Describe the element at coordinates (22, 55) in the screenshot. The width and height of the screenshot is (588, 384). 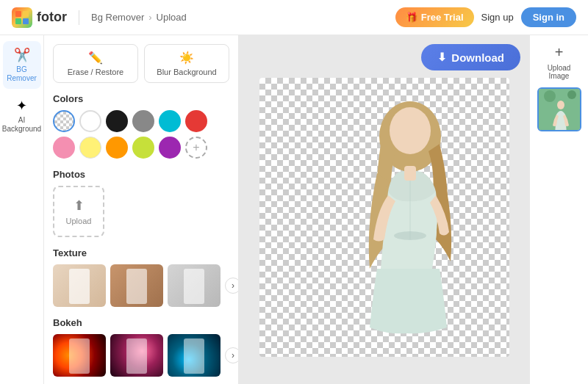
I see `scissors-icon: ✂️` at that location.